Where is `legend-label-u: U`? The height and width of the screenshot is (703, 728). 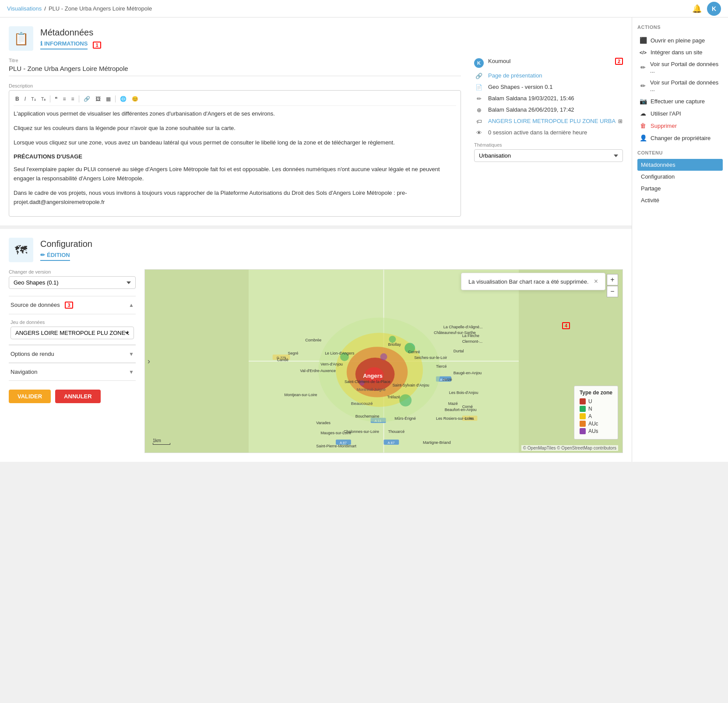 legend-label-u: U is located at coordinates (590, 401).